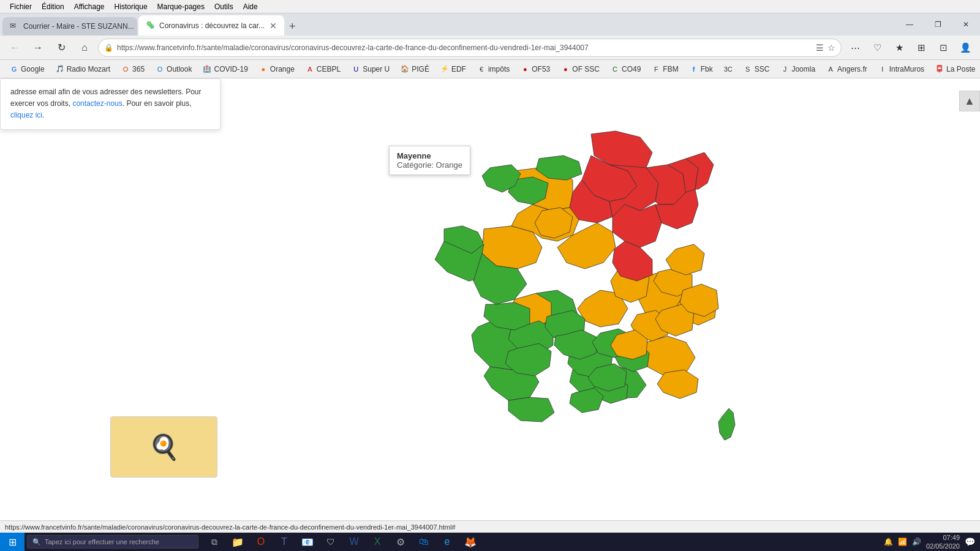 The image size is (980, 551). I want to click on ad-image: 🍳, so click(164, 447).